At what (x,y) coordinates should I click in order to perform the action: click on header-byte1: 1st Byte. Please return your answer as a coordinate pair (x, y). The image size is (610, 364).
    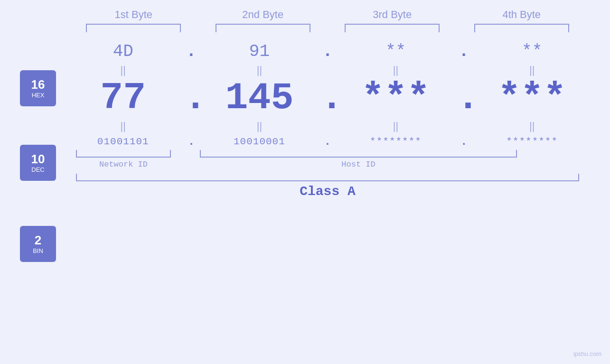
    Looking at the image, I should click on (133, 15).